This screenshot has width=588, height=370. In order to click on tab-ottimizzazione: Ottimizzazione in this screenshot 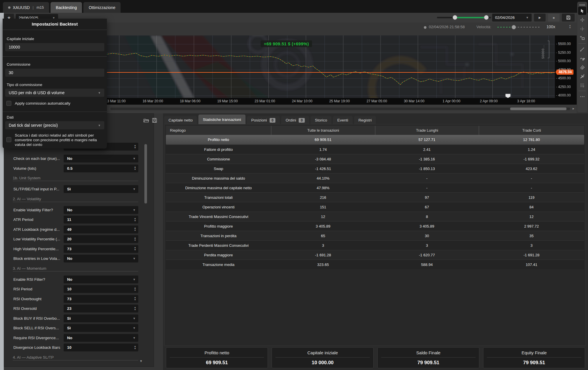, I will do `click(102, 8)`.